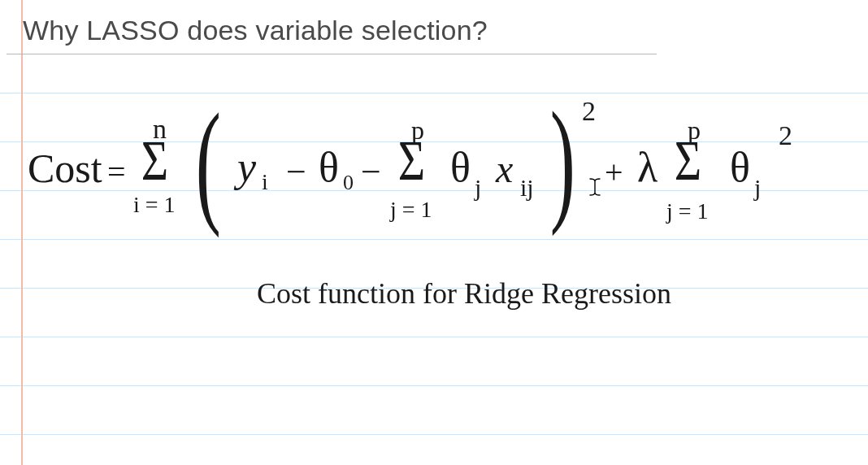 This screenshot has width=868, height=465. I want to click on page-title: Why LASSO does variable selection?, so click(255, 31).